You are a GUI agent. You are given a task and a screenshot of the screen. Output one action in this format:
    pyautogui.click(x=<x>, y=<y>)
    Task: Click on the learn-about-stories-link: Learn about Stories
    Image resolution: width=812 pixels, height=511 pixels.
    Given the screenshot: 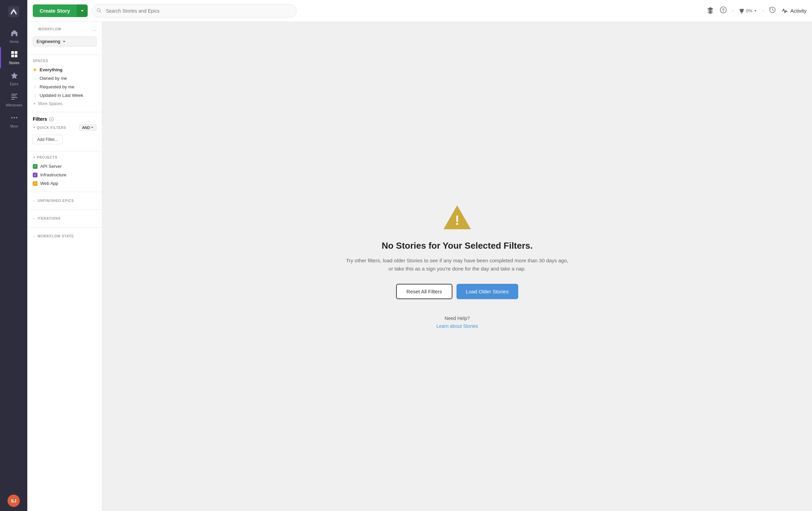 What is the action you would take?
    pyautogui.click(x=457, y=326)
    